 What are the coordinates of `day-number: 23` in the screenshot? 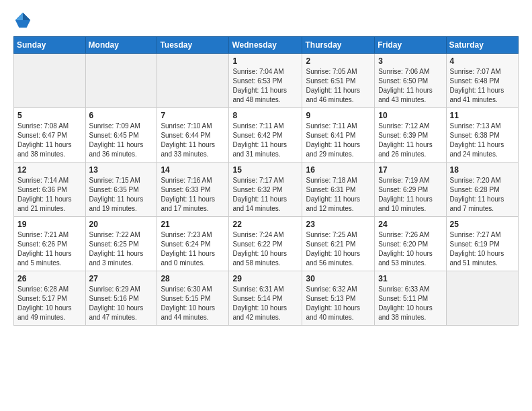 It's located at (339, 224).